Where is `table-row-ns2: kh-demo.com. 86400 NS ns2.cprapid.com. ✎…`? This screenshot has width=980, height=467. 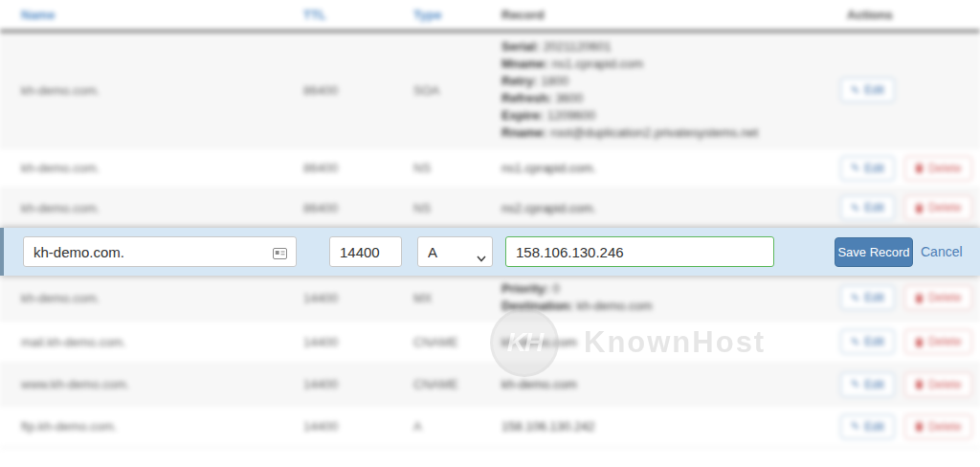 table-row-ns2: kh-demo.com. 86400 NS ns2.cprapid.com. ✎… is located at coordinates (490, 209).